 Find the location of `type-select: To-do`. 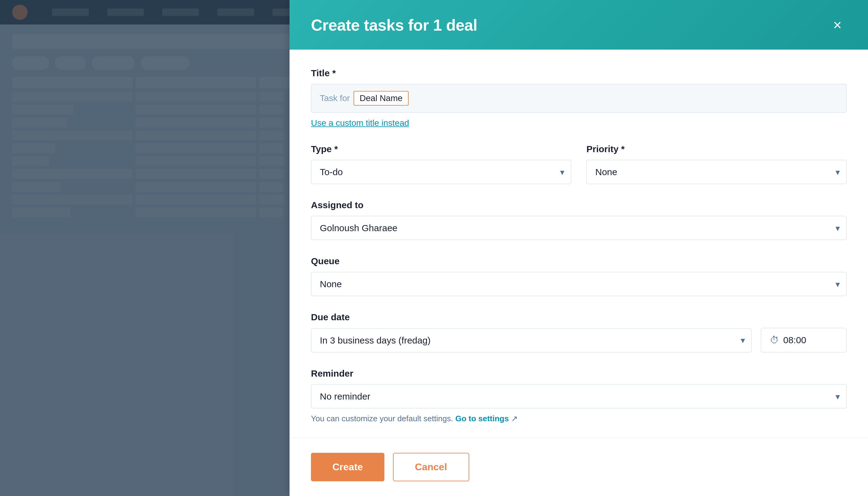

type-select: To-do is located at coordinates (441, 172).